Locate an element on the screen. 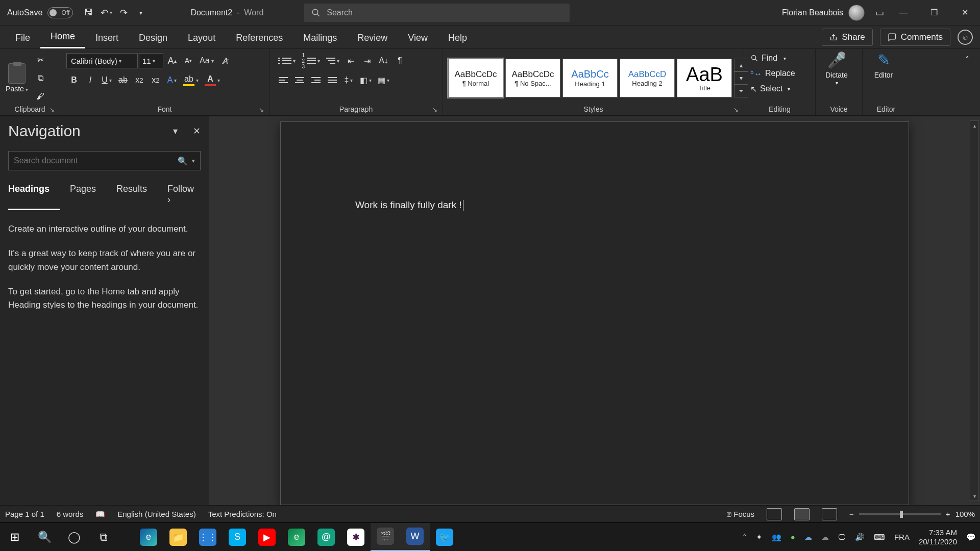 This screenshot has width=980, height=551. tray-clock: 7:33 AM 20/11/2020 is located at coordinates (938, 537).